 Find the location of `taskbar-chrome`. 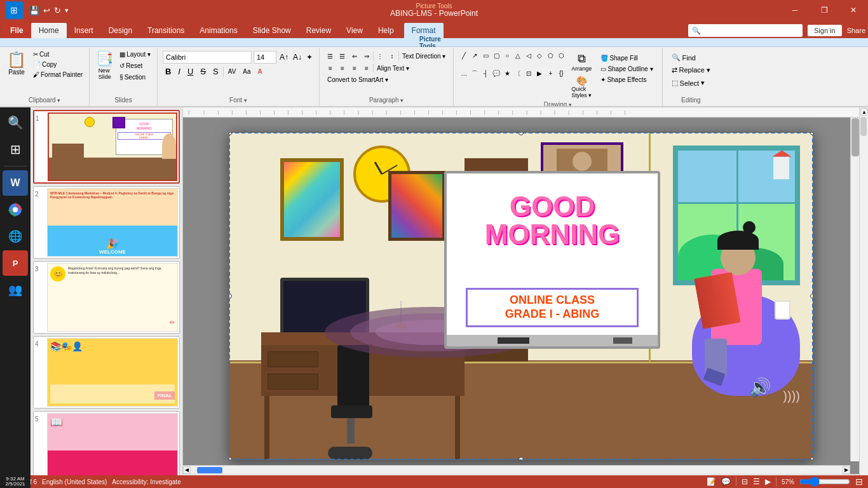

taskbar-chrome is located at coordinates (15, 210).